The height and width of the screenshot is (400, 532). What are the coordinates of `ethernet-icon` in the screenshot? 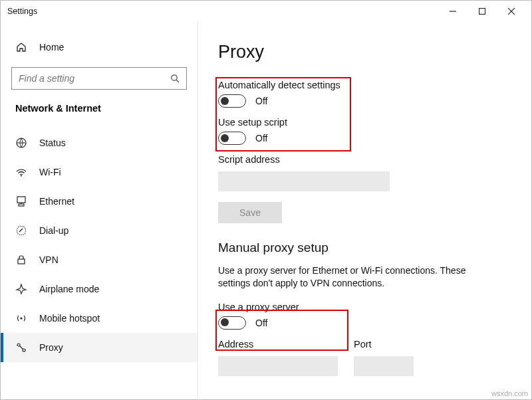 It's located at (21, 201).